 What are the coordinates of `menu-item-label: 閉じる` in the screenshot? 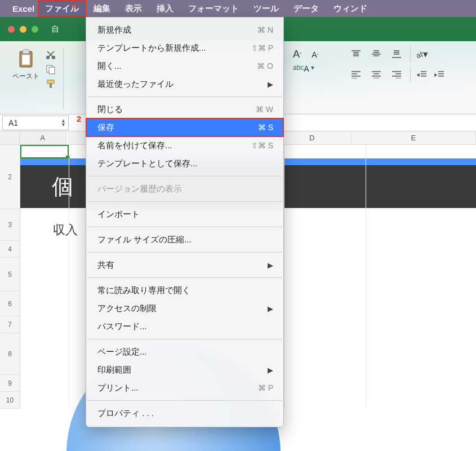 It's located at (110, 109).